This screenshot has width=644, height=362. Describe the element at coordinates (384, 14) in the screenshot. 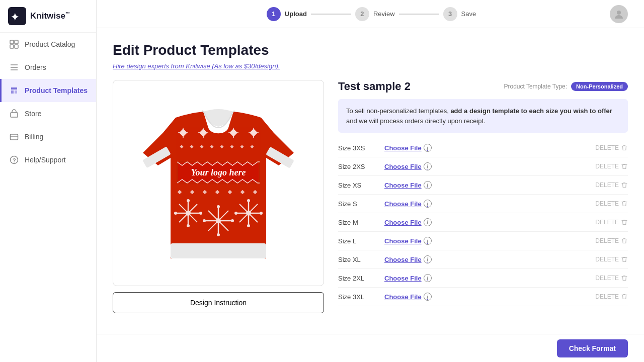

I see `step-2-label: Review` at that location.